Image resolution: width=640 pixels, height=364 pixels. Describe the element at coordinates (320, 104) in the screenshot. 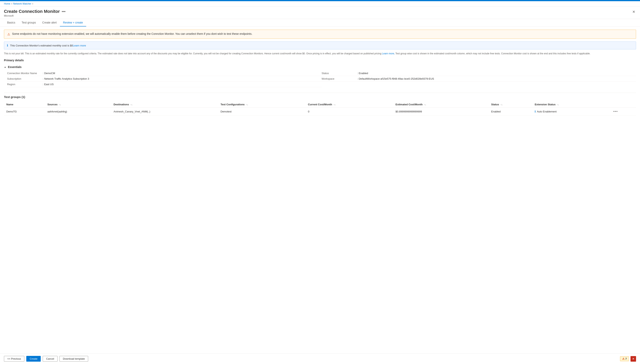

I see `table-header: Name Sources ↑↓ Destinations ↑↓ Test Con…` at that location.